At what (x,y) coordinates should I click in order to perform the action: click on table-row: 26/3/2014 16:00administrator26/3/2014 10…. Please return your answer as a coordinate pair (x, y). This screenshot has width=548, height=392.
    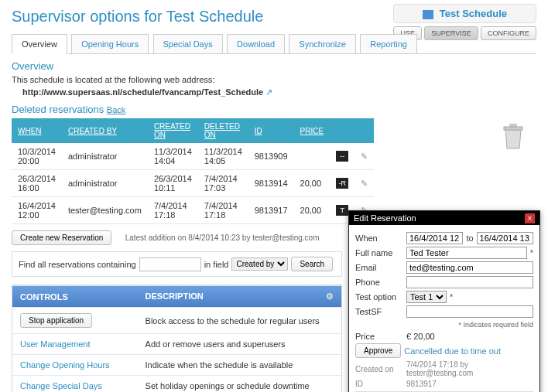
    Looking at the image, I should click on (193, 184).